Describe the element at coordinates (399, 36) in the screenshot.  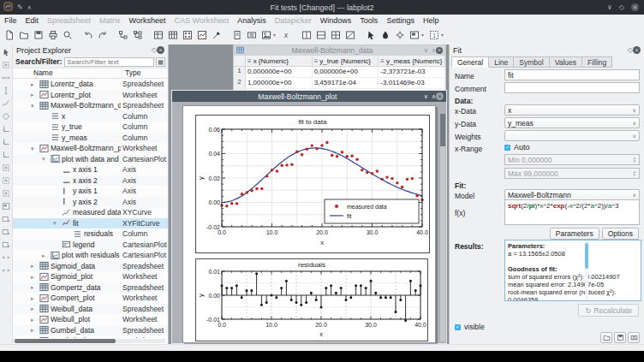
I see `fullscreen-icon` at that location.